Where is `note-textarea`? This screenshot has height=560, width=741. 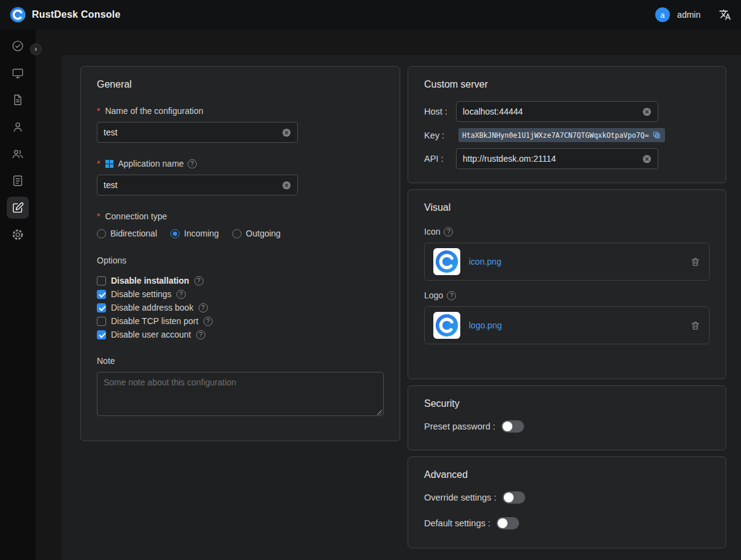 note-textarea is located at coordinates (240, 394).